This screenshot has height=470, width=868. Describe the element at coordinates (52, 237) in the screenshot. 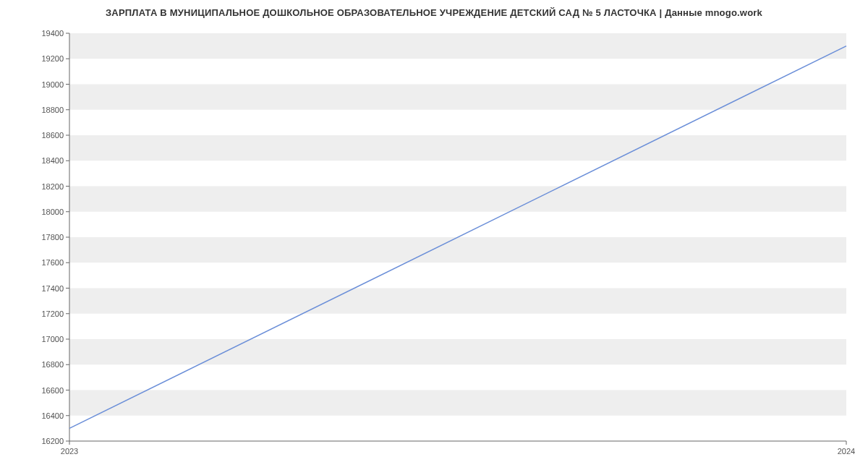

I see `y-tick-label: 17800` at that location.